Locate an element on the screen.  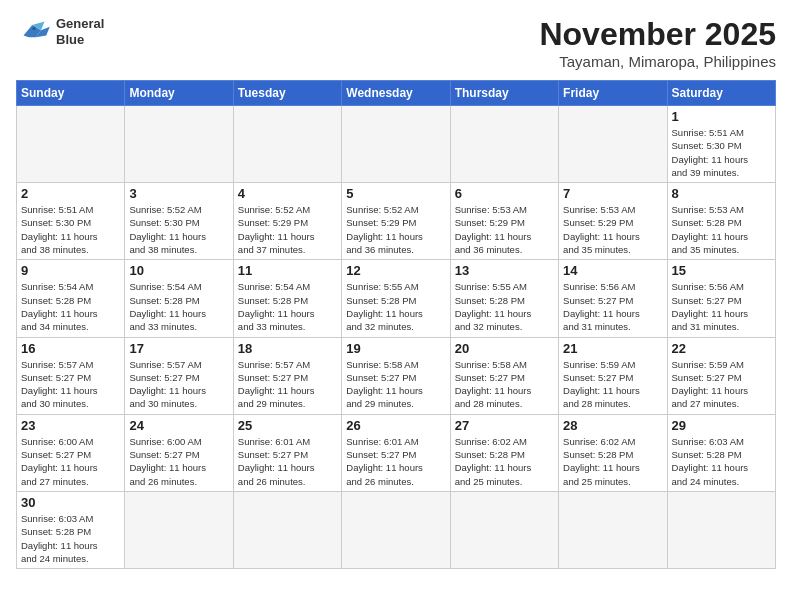
calendar-cell: 10Sunrise: 5:54 AM Sunset: 5:28 PM Dayli… is located at coordinates (179, 298).